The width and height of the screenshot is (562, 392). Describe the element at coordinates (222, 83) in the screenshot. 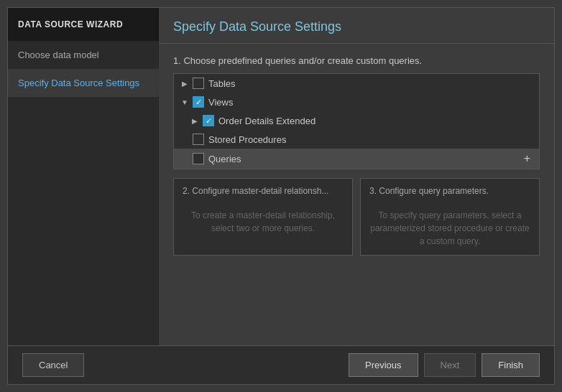

I see `tables-label: Tables` at that location.